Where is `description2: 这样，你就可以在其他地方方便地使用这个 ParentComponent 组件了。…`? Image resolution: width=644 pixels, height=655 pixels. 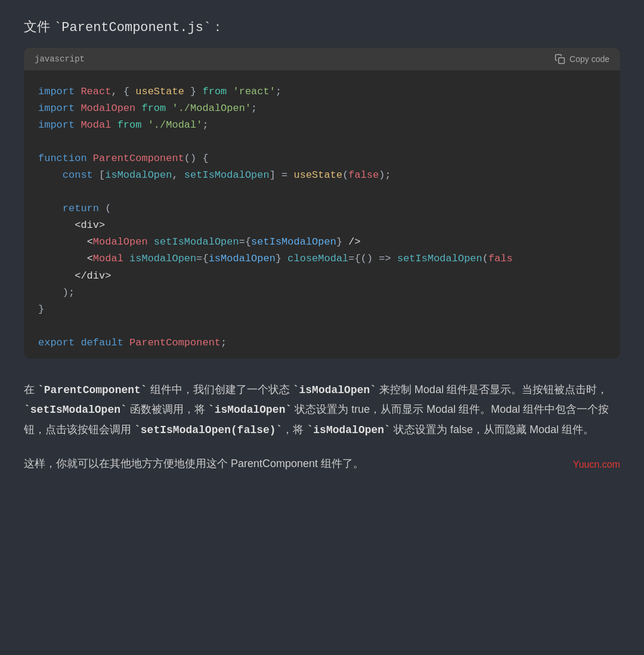 description2: 这样，你就可以在其他地方方便地使用这个 ParentComponent 组件了。… is located at coordinates (322, 464).